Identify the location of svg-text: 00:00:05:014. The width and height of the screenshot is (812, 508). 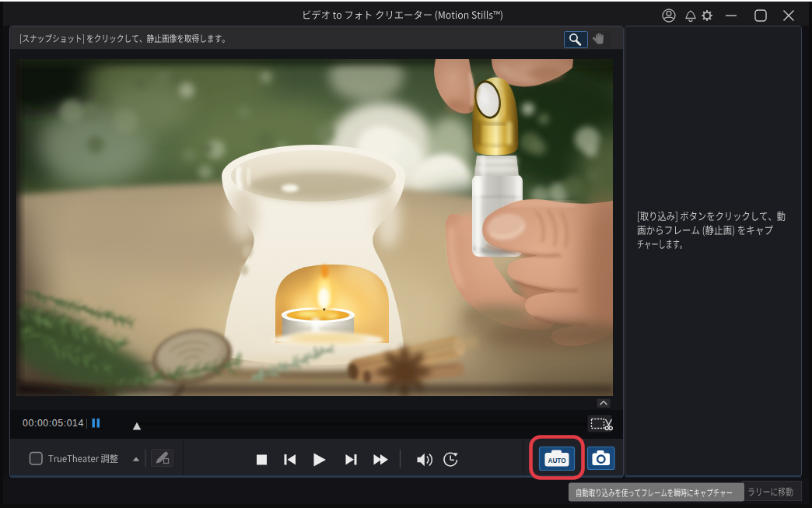
(53, 423).